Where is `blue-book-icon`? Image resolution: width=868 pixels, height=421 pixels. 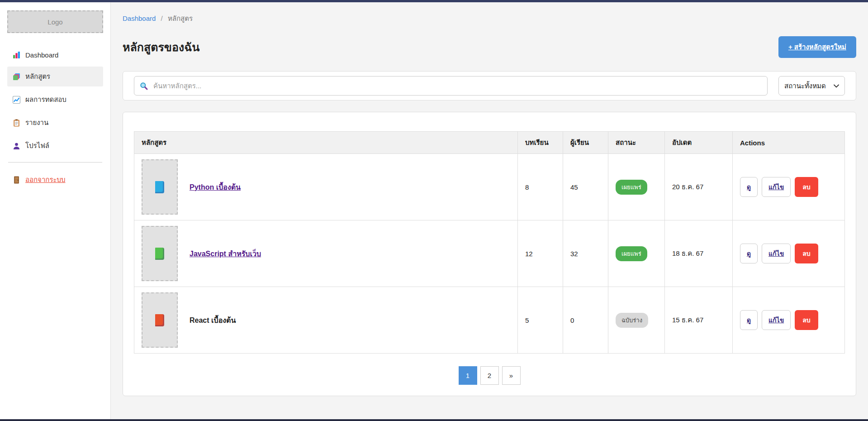
blue-book-icon is located at coordinates (160, 187).